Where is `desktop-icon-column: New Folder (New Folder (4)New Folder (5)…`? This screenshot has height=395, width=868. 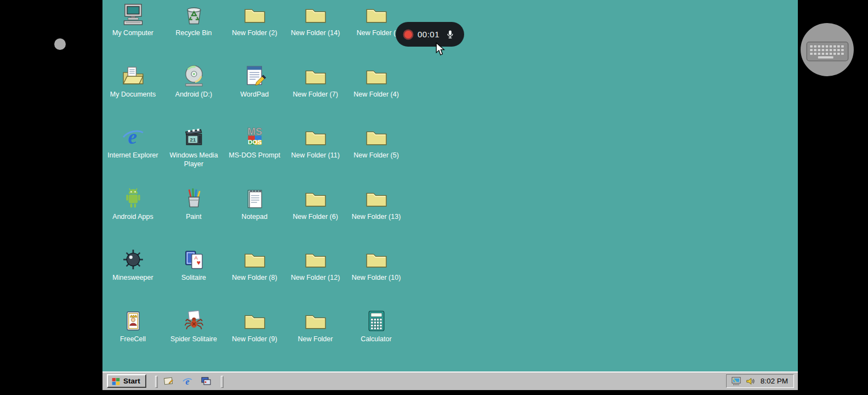
desktop-icon-column: New Folder (New Folder (4)New Folder (5)… is located at coordinates (376, 183).